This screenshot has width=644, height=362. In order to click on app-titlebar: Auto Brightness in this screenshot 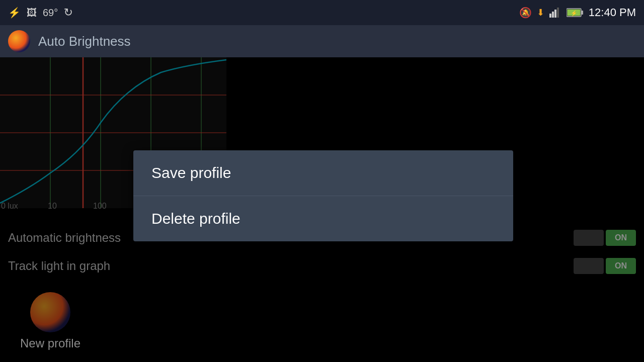, I will do `click(322, 41)`.